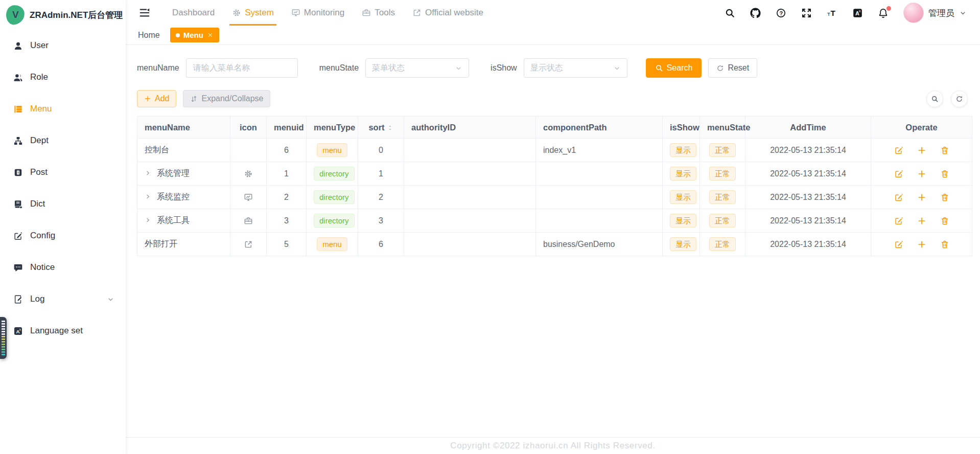 The image size is (980, 454). I want to click on sidebar-item-dict: Dict, so click(63, 204).